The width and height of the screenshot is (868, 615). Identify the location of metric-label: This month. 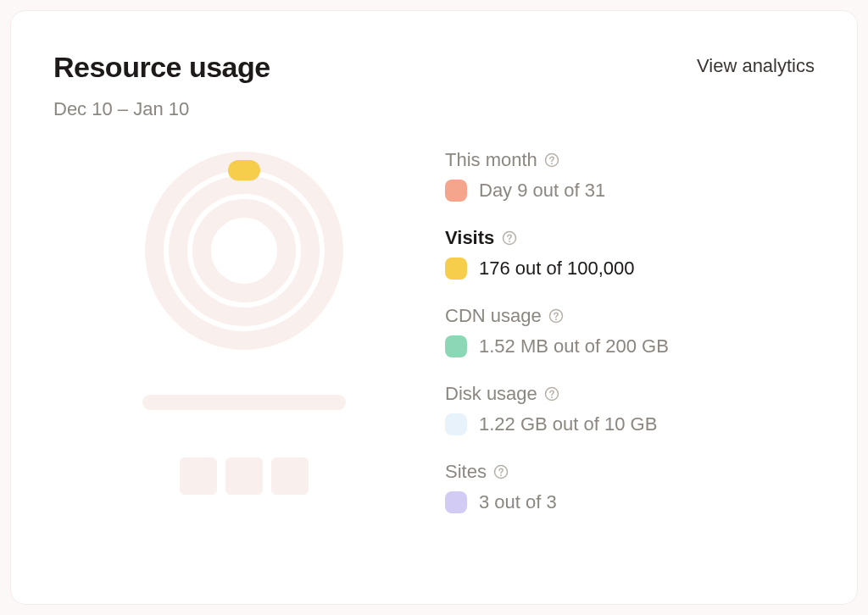
(492, 160).